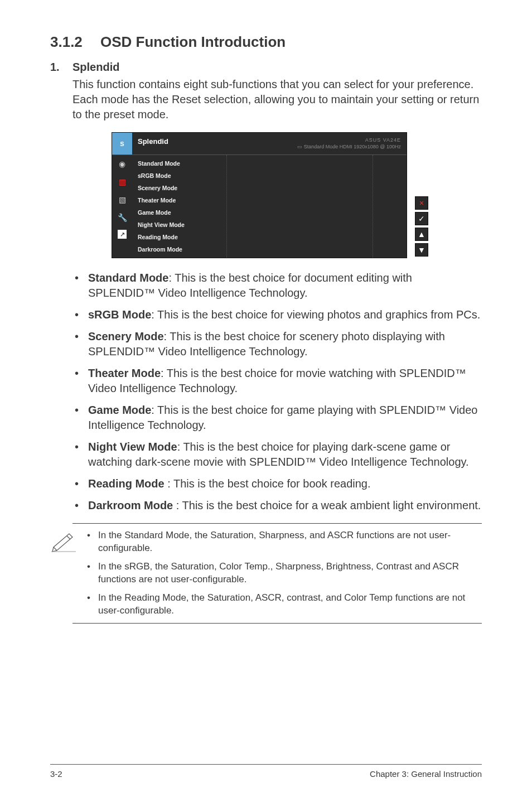  I want to click on eye-icon: ◉, so click(122, 164).